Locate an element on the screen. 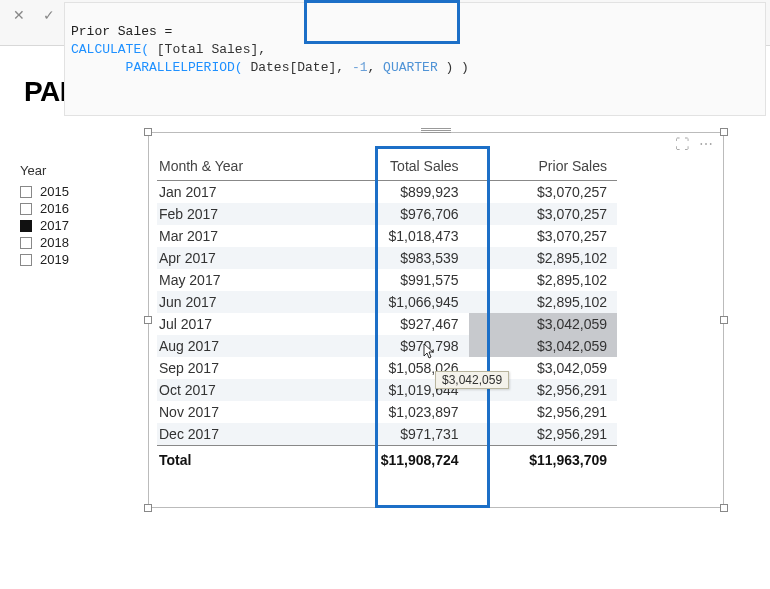 This screenshot has width=770, height=589. slicer-item-label: 2017 is located at coordinates (54, 226).